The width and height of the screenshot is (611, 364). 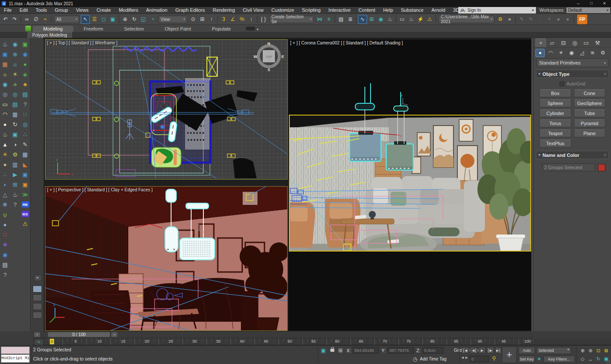 I want to click on ies-icon: IES, so click(x=25, y=214).